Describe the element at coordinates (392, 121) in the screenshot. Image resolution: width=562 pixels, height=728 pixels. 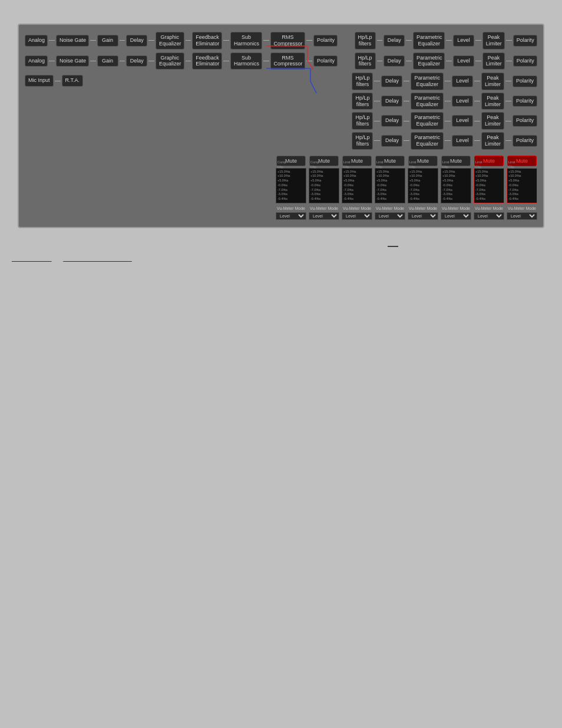
I see `out-delay-btn-5: Delay` at that location.